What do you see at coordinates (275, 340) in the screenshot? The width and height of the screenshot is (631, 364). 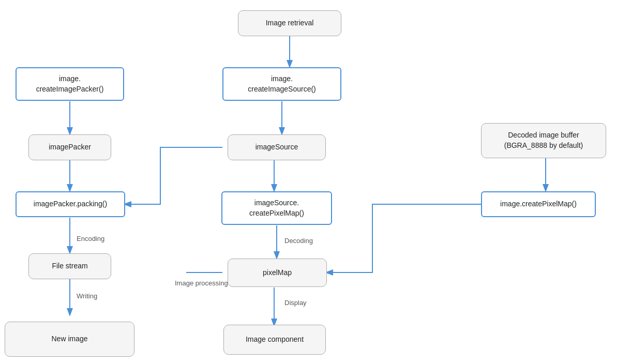 I see `image-component-node: Image component` at bounding box center [275, 340].